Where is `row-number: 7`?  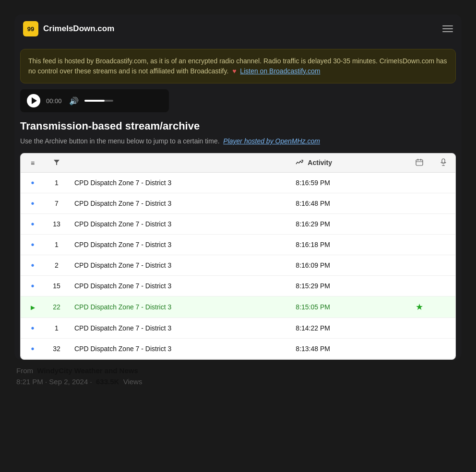 row-number: 7 is located at coordinates (57, 203).